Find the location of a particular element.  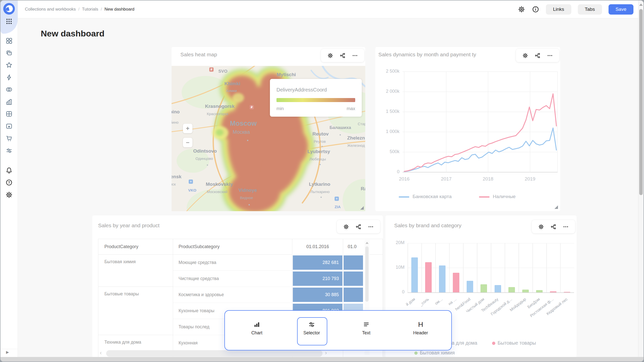

map-label: Krasnogorsk is located at coordinates (220, 106).